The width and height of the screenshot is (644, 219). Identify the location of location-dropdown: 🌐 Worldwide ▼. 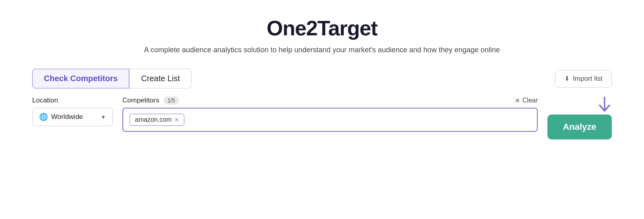
(72, 117).